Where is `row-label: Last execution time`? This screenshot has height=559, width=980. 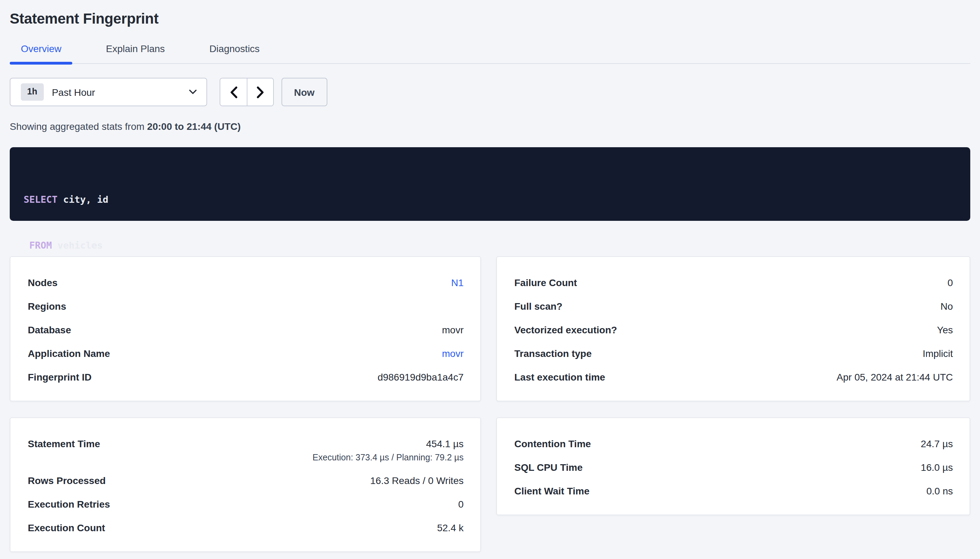
row-label: Last execution time is located at coordinates (560, 377).